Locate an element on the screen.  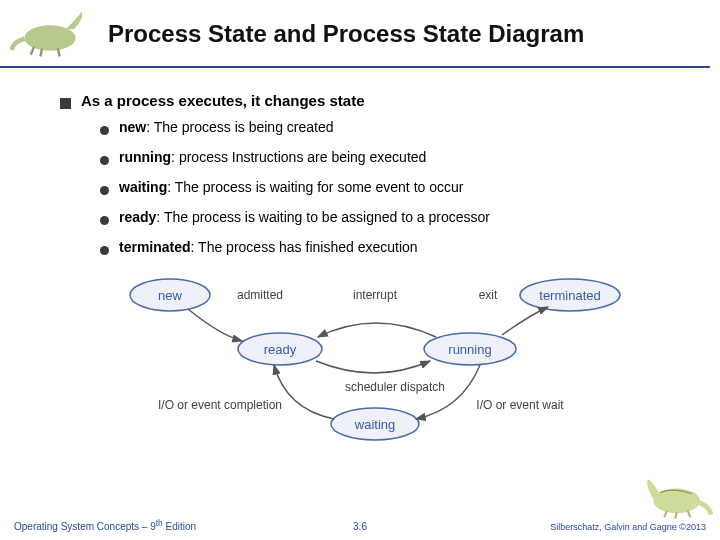
footer-left-sup: th is located at coordinates (160, 523).